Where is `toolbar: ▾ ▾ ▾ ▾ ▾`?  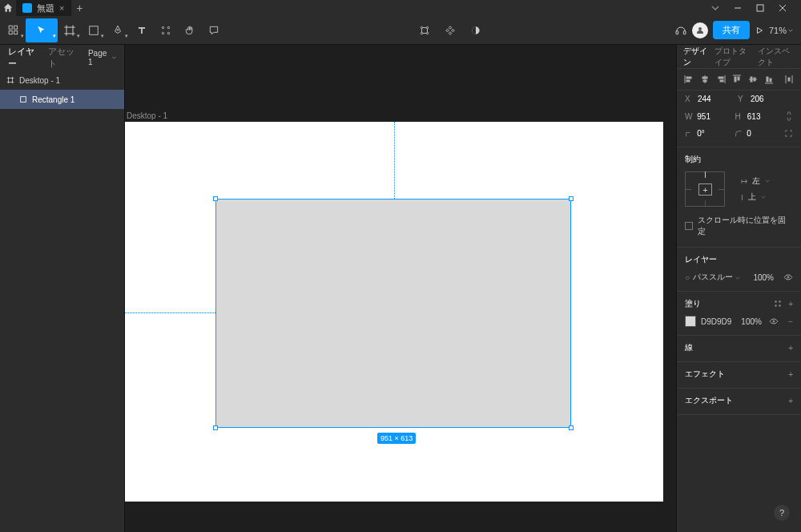
toolbar: ▾ ▾ ▾ ▾ ▾ is located at coordinates (400, 30).